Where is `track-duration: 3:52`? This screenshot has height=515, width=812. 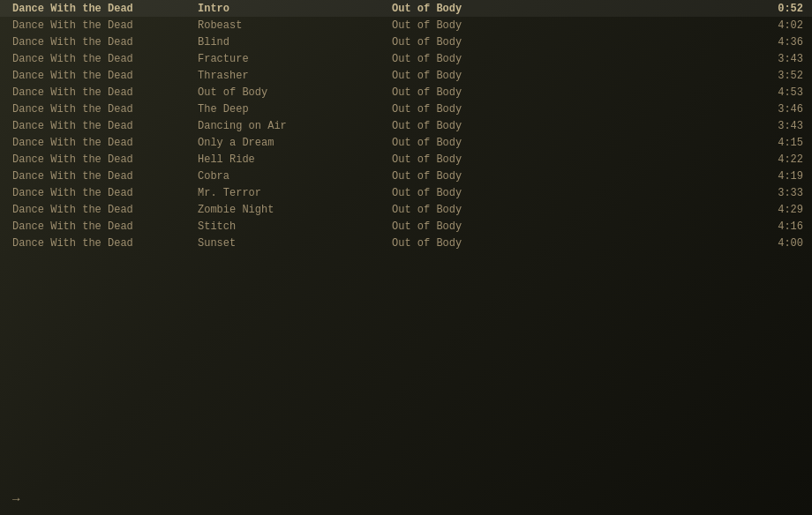 track-duration: 3:52 is located at coordinates (777, 76).